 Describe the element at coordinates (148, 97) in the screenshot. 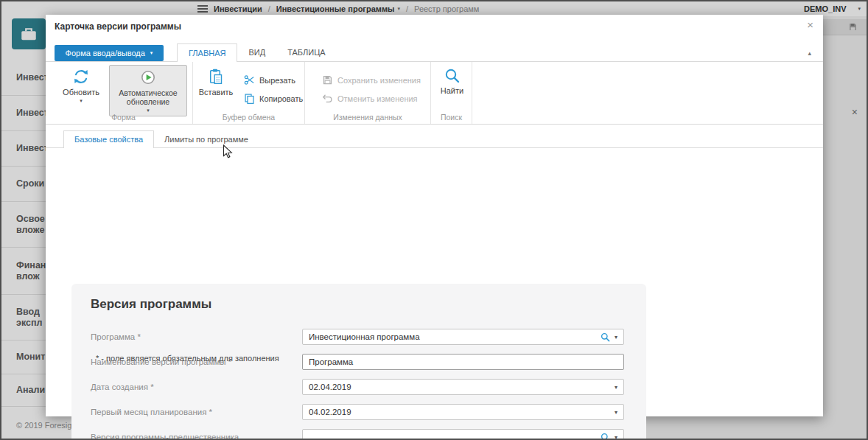

I see `auto-refresh-label: Автоматическое обновление` at that location.